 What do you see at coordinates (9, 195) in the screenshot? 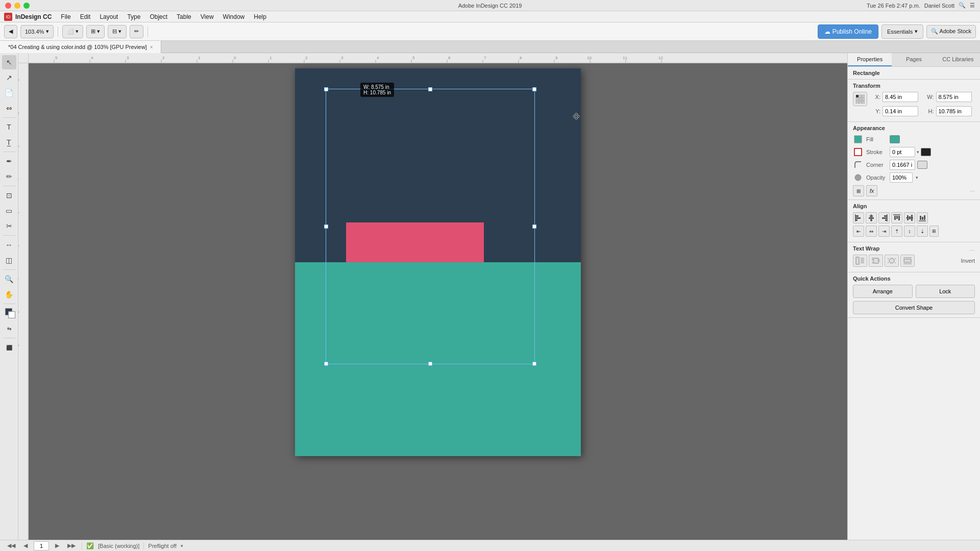
I see `rect-frame-tool: ⊡` at bounding box center [9, 195].